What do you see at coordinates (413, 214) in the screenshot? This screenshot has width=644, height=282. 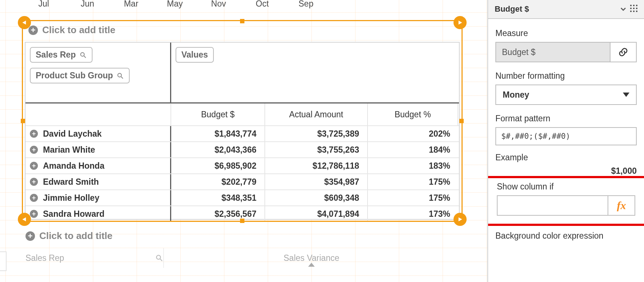 I see `cell-pct: 173%` at bounding box center [413, 214].